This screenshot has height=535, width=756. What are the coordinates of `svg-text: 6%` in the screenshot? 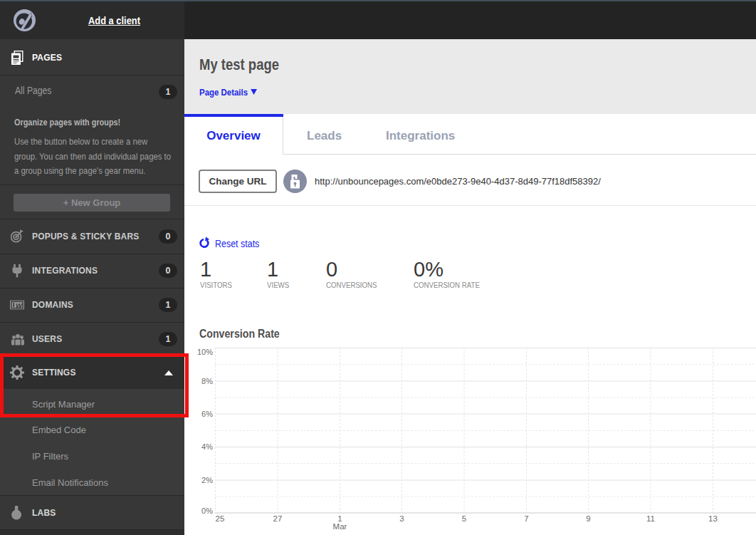 It's located at (207, 414).